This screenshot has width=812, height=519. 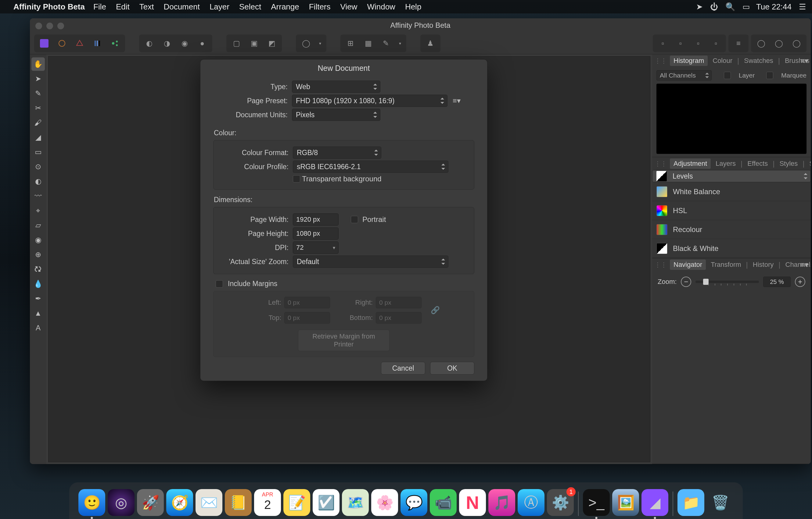 I want to click on page-preset-select: FHD 1080p (1920 x 1080, 16:9), so click(x=370, y=101).